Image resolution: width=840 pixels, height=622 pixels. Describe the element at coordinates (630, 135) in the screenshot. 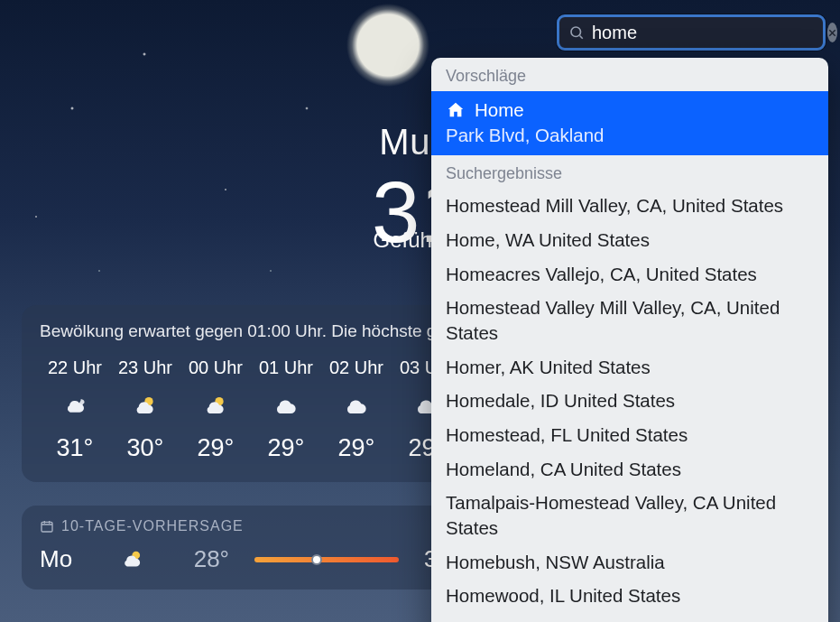

I see `suggestion-subtitle: Park Blvd, Oakland` at that location.